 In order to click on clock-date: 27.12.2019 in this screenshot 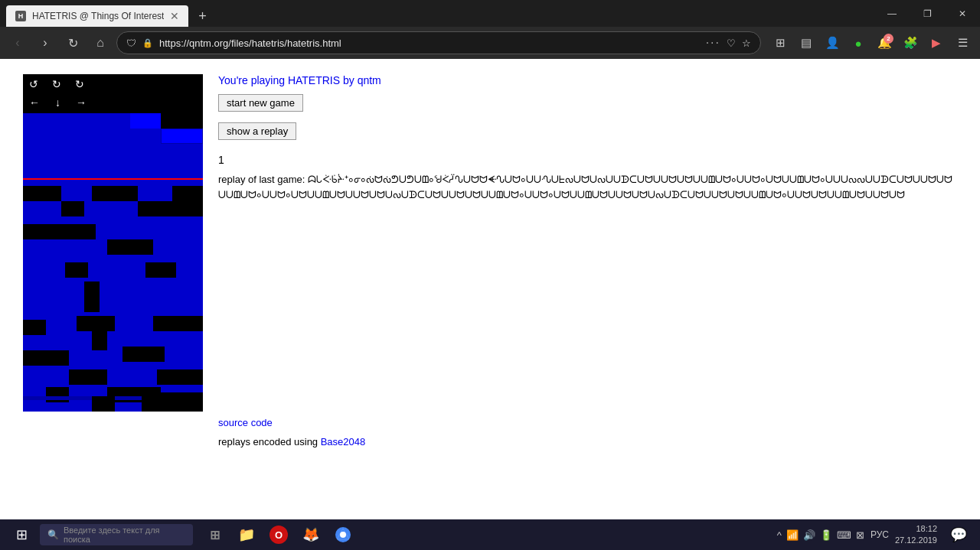, I will do `click(916, 540)`.